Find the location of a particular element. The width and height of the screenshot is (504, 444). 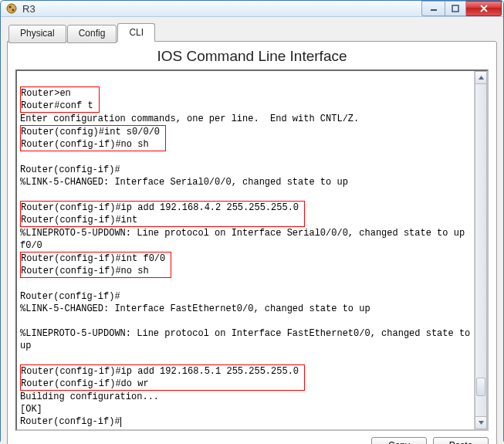

terminal-line: Router>en is located at coordinates (60, 93).